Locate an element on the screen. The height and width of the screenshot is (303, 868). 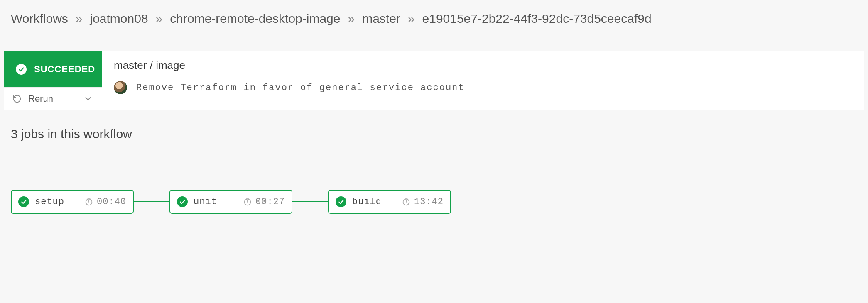
job-duration-value: 00:27 is located at coordinates (270, 202).